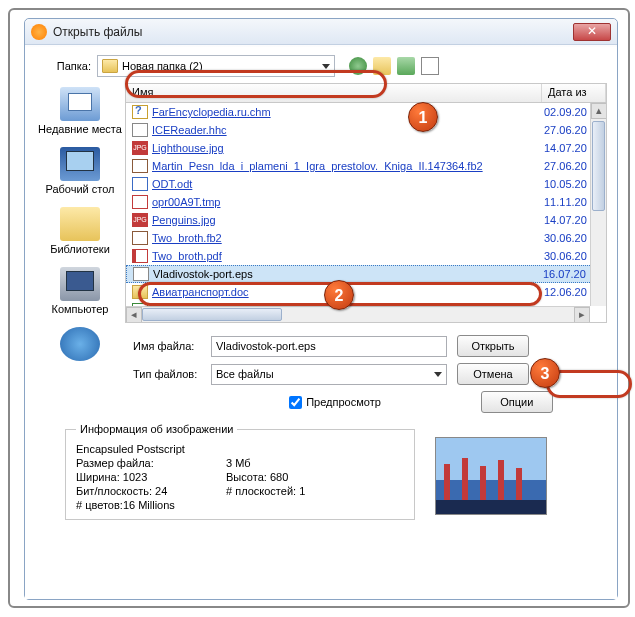 The image size is (635, 617). I want to click on preview-checkbox, so click(296, 402).